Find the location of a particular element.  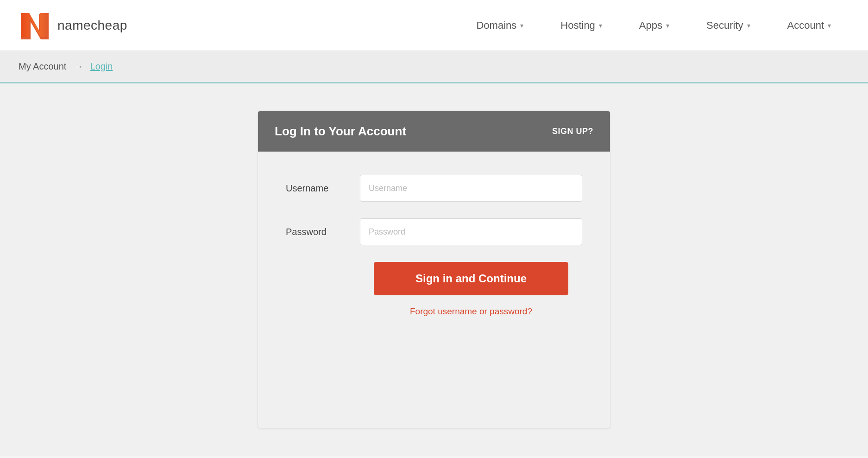

submit-row: Sign in and Continue Forgot username or … is located at coordinates (471, 289).